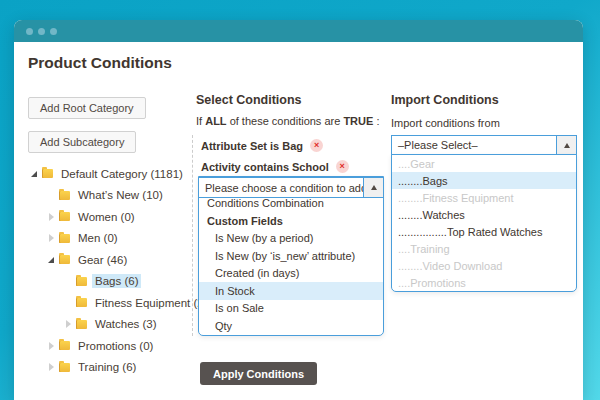  Describe the element at coordinates (120, 239) in the screenshot. I see `tree-item-men-0: Men (0)` at that location.